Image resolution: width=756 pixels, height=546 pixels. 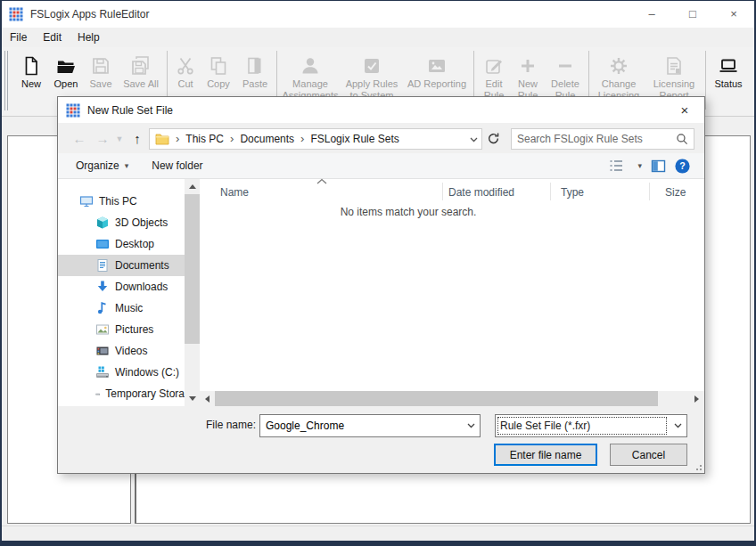 I want to click on delete-rule-button: Delete Rule, so click(x=565, y=75).